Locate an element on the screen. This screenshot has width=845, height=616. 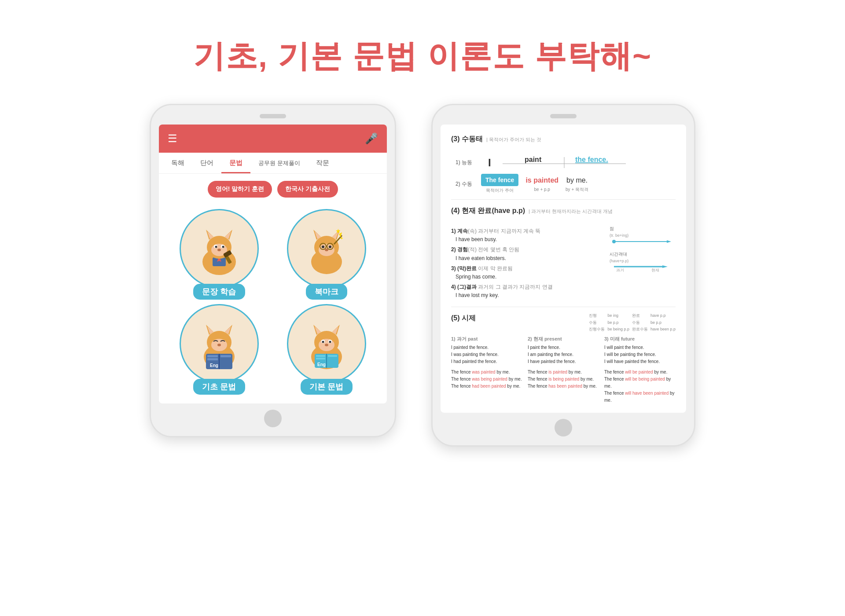
row1-label: 1) 능동 is located at coordinates (464, 163).